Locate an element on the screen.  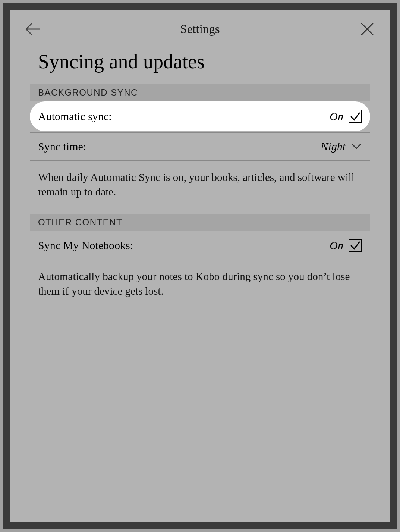
automatic-sync-value-group: On is located at coordinates (346, 116).